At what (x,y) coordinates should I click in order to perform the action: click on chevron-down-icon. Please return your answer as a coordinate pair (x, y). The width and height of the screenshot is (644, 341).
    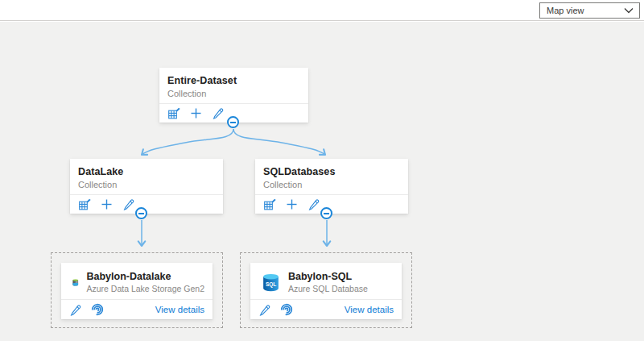
    Looking at the image, I should click on (629, 10).